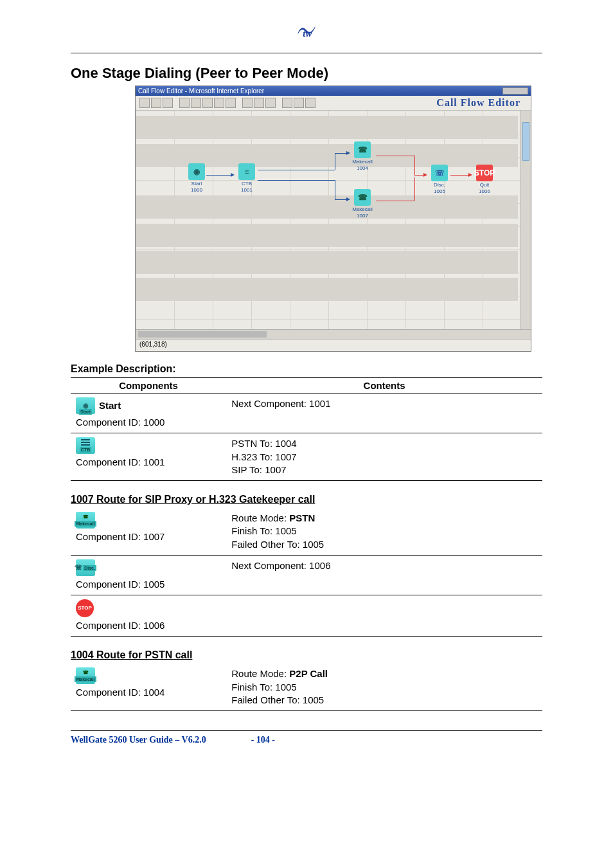 This screenshot has height=868, width=613. I want to click on component-contents, so click(384, 616).